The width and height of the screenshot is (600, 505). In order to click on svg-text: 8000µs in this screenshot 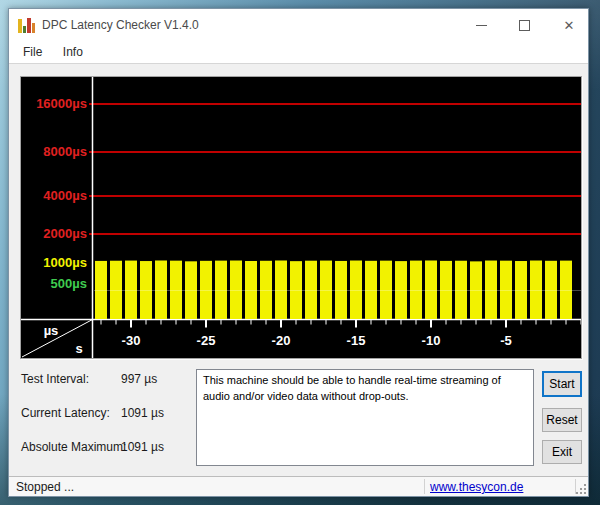, I will do `click(65, 152)`.